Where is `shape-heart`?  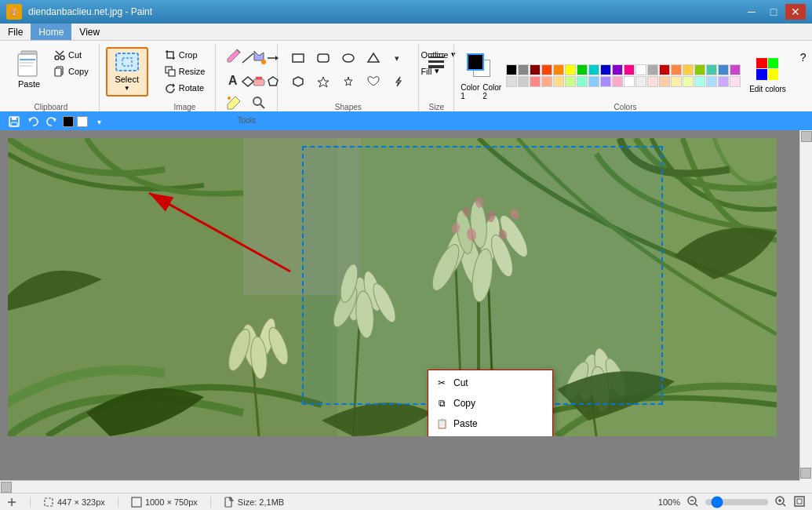 shape-heart is located at coordinates (373, 82).